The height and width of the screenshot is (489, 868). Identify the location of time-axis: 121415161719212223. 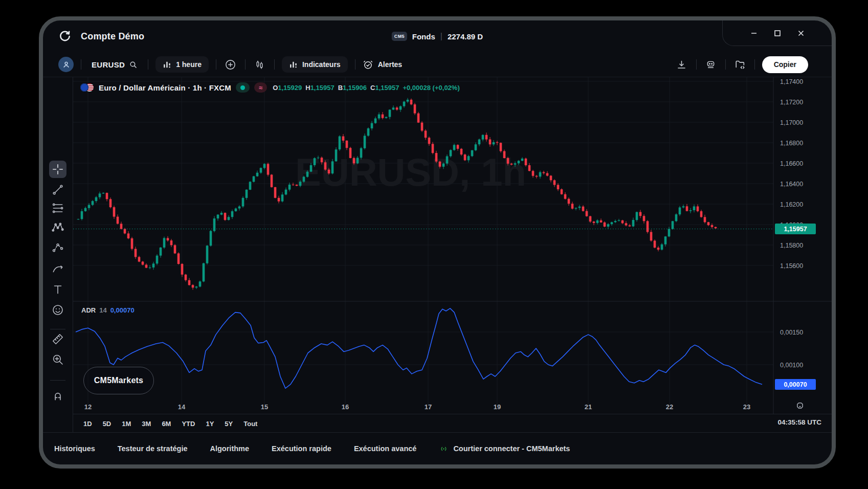
(417, 407).